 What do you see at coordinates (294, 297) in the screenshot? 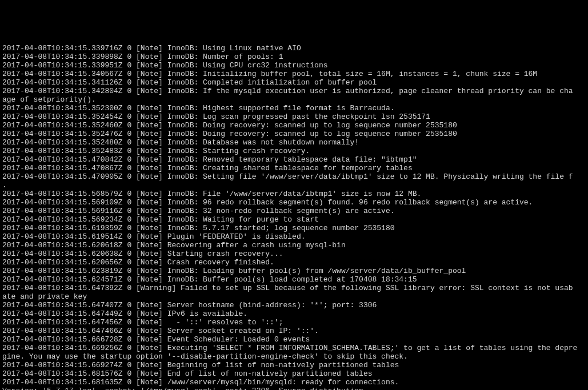
I see `log-line: ate and private key` at bounding box center [294, 297].